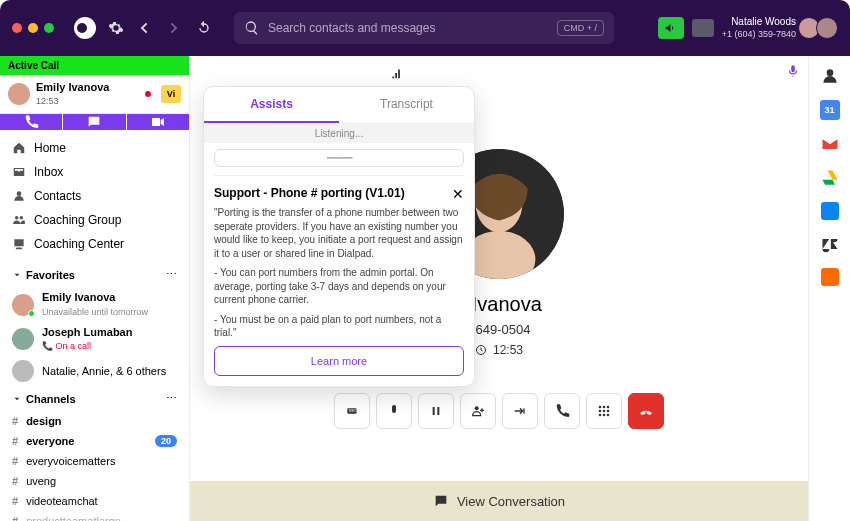 Image resolution: width=850 pixels, height=521 pixels. Describe the element at coordinates (408, 28) in the screenshot. I see `search-input` at that location.